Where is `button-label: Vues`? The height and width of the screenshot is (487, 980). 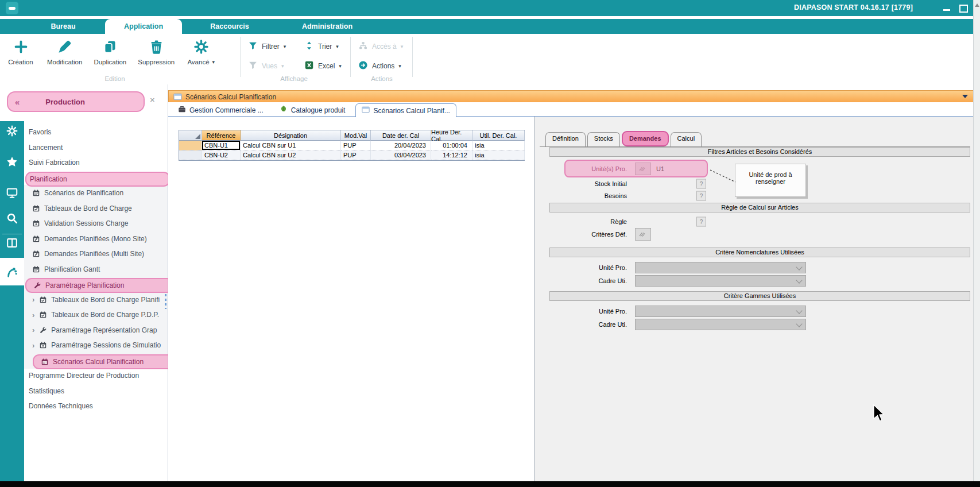 button-label: Vues is located at coordinates (270, 66).